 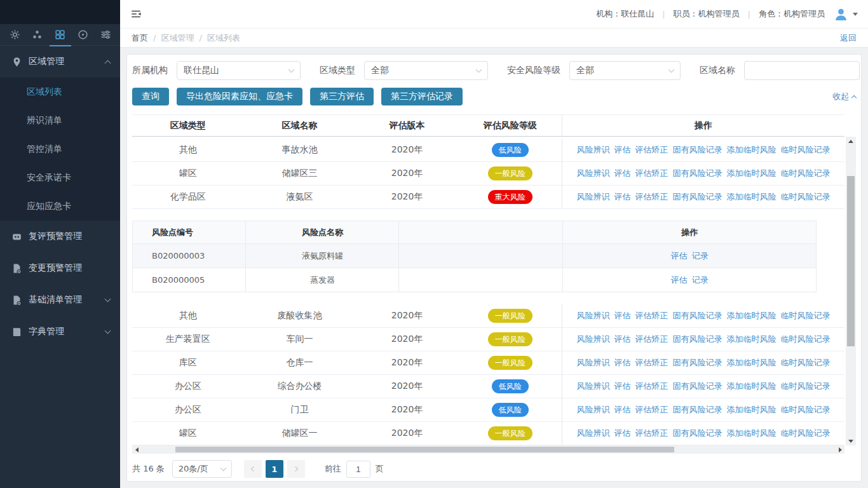 I want to click on third-party-records-button: 第三方评估记录, so click(x=422, y=97).